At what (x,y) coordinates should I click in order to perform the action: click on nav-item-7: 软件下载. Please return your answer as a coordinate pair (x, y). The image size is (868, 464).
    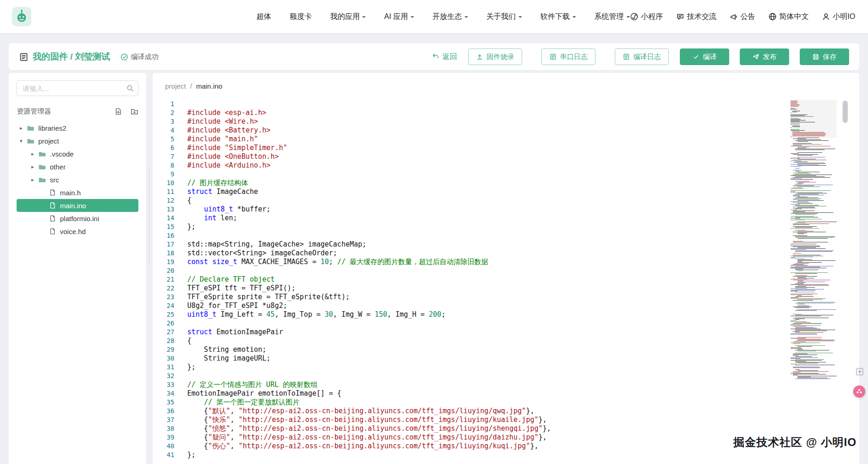
    Looking at the image, I should click on (558, 17).